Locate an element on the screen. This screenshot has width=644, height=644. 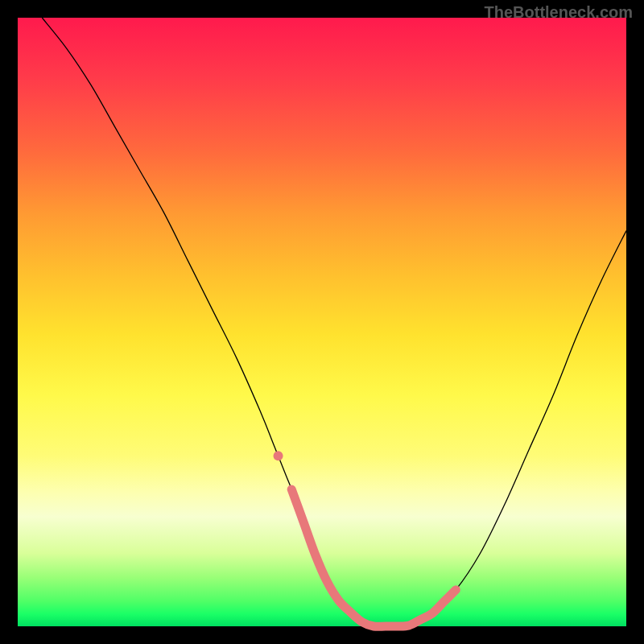
watermark-text: TheBottleneck.com is located at coordinates (559, 13).